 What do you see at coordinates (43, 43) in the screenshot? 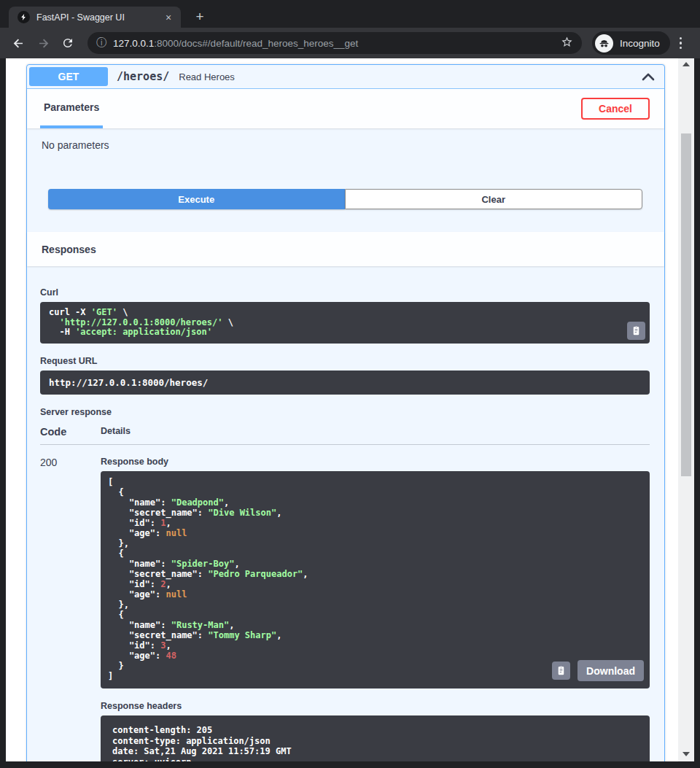
I see `forward-icon` at bounding box center [43, 43].